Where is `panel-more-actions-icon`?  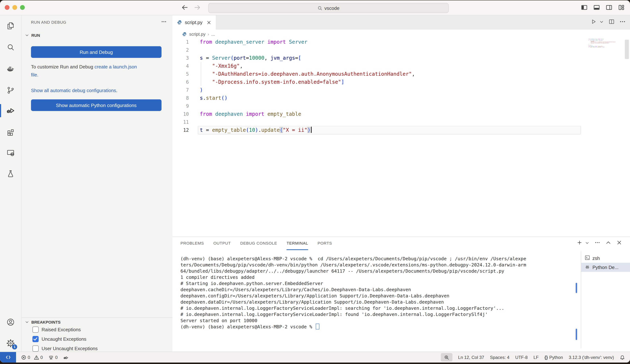 panel-more-actions-icon is located at coordinates (598, 243).